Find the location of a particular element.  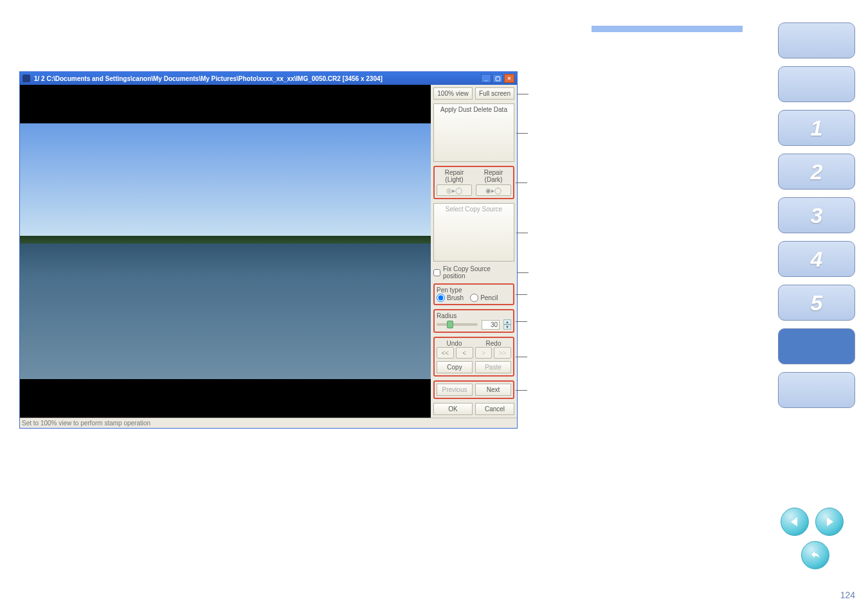

cancel-button: Cancel is located at coordinates (495, 409).